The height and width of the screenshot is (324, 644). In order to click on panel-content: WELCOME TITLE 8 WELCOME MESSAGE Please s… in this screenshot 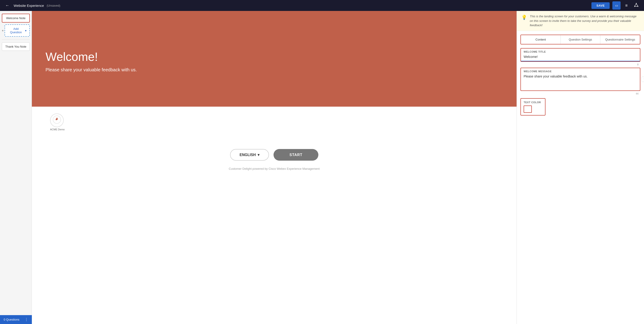, I will do `click(580, 82)`.